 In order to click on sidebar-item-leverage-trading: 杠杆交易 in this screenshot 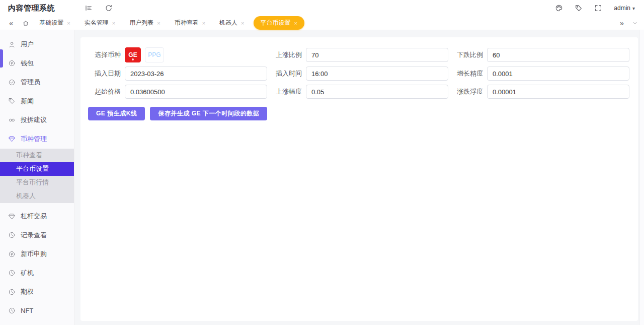, I will do `click(37, 217)`.